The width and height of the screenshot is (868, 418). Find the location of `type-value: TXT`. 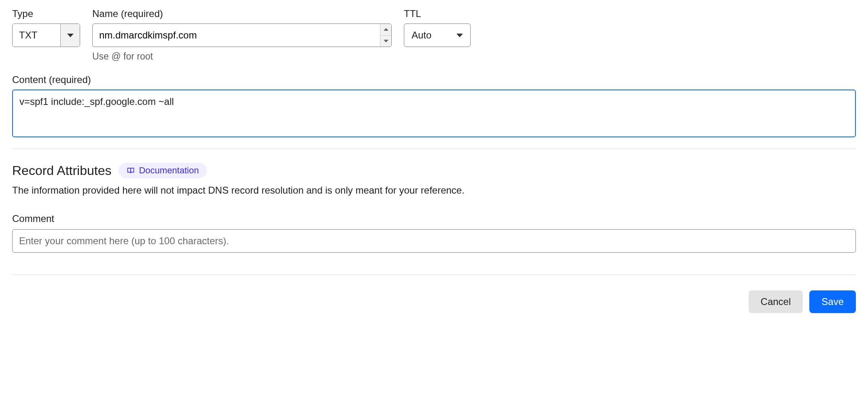

type-value: TXT is located at coordinates (36, 35).